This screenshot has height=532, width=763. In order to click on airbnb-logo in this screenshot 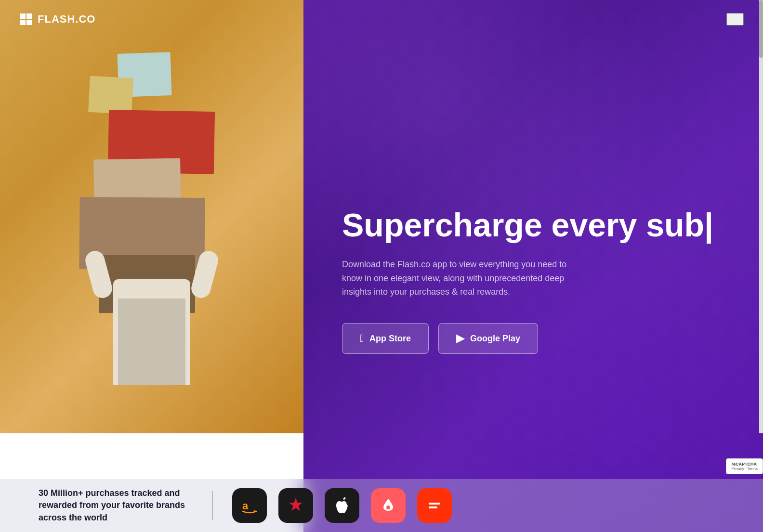, I will do `click(388, 506)`.